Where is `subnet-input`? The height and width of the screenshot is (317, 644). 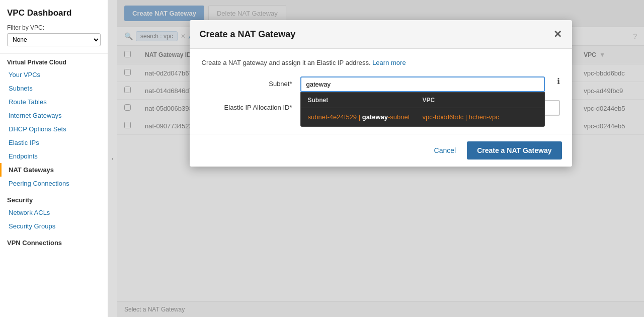
subnet-input is located at coordinates (423, 85).